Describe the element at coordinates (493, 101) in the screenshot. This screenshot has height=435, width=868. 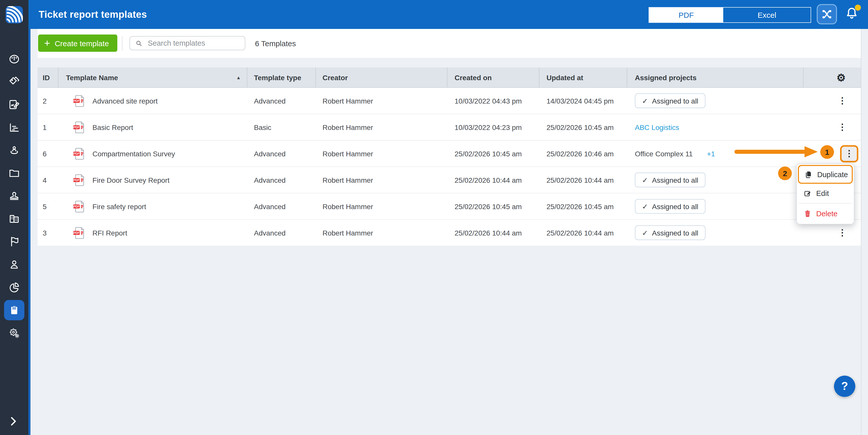
I see `cell-created-on: 10/03/2022 04:43 pm` at that location.